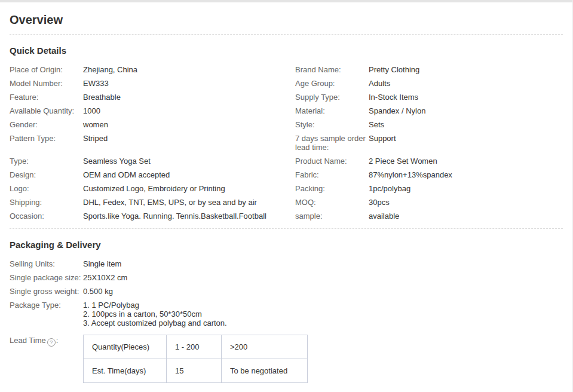  What do you see at coordinates (152, 69) in the screenshot?
I see `detail-pair-left: Place of Origin: Zhejiang, China` at bounding box center [152, 69].